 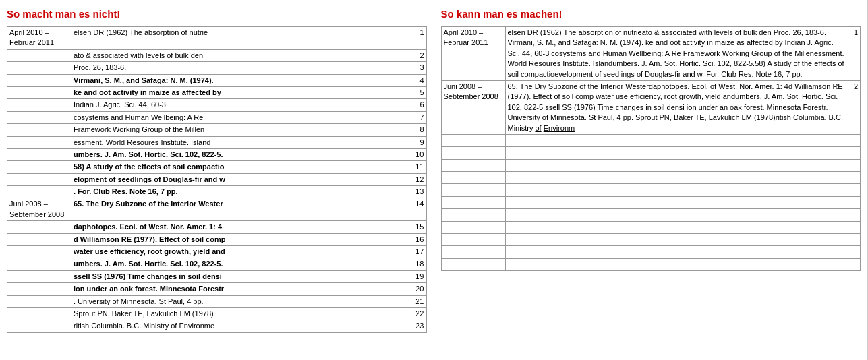 What do you see at coordinates (217, 326) in the screenshot?
I see `table-row: ritish Columbia. B.C. Ministry of Enviro…` at bounding box center [217, 326].